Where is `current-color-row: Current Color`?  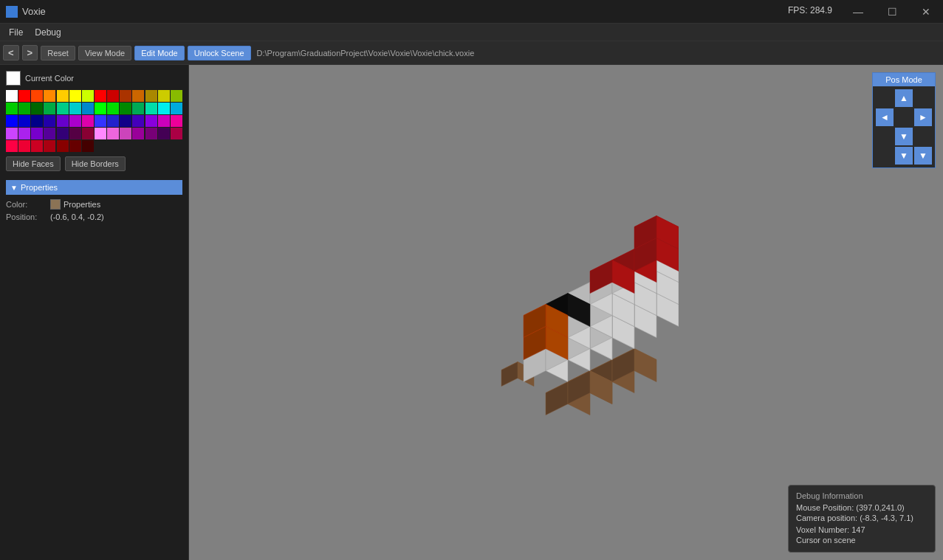 current-color-row: Current Color is located at coordinates (95, 78).